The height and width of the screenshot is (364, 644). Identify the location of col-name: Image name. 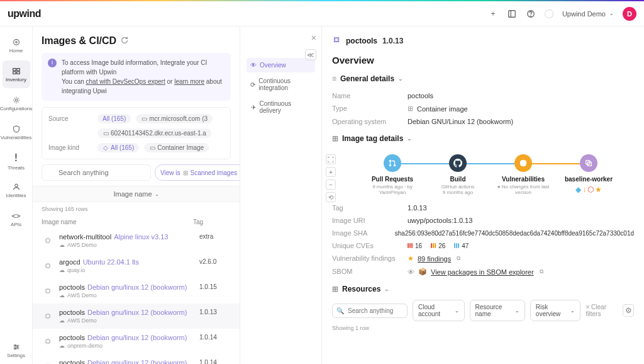
(117, 222).